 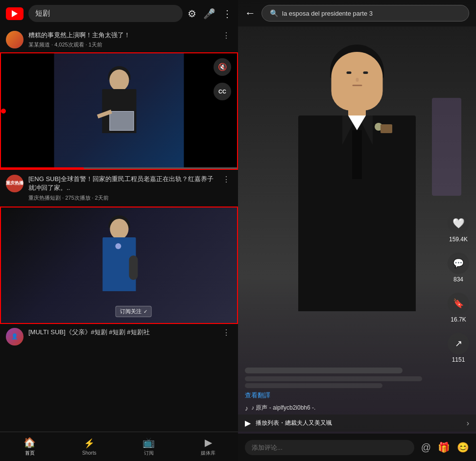 I want to click on video-info-2: [ENG SUB]全球首警！回家的重民工程员老嘉正在出轨？红嘉养子就冲回了家。.…, so click(x=122, y=188).